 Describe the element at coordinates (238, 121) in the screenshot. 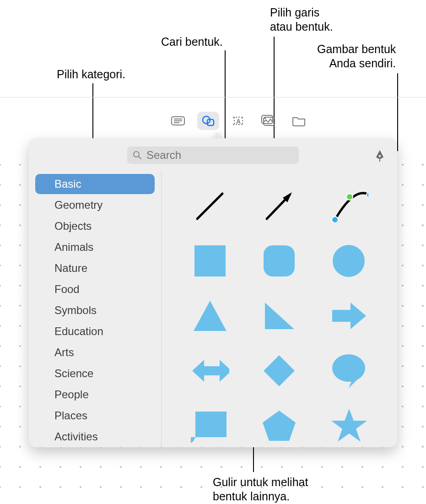

I see `textbox-tool-button: A` at that location.